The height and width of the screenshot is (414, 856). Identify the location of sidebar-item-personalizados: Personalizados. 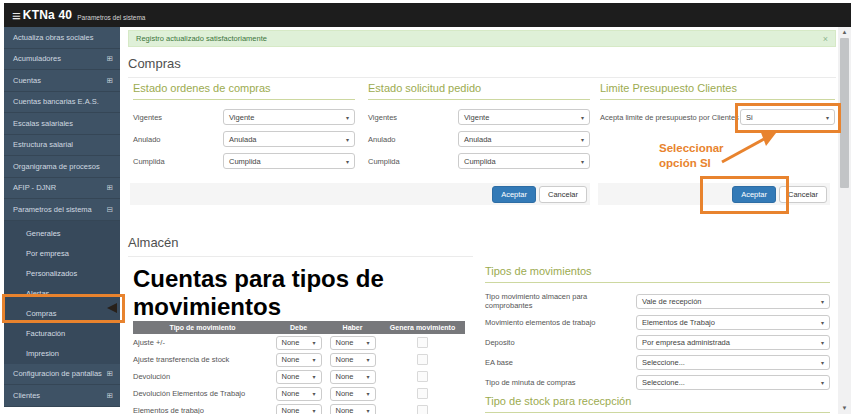
(62, 274).